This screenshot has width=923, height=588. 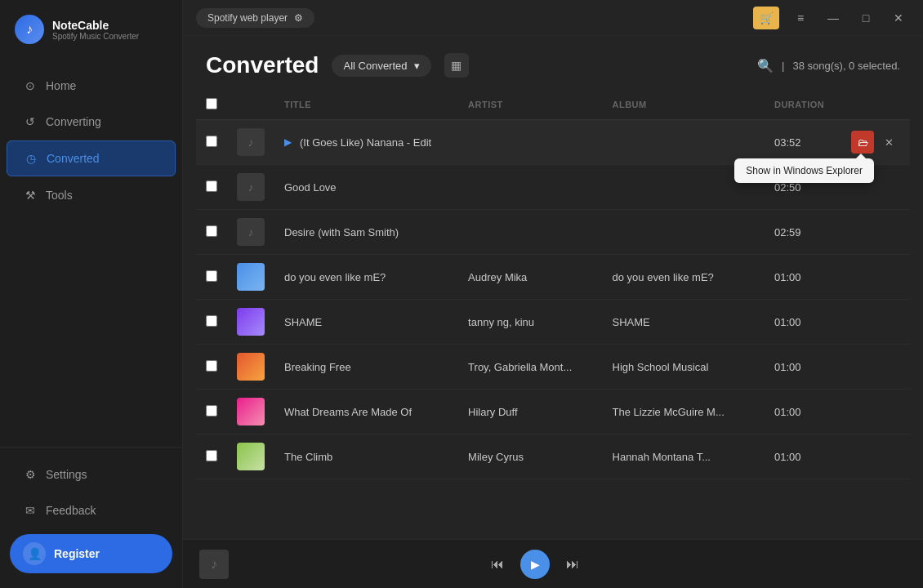 What do you see at coordinates (30, 195) in the screenshot?
I see `tools-icon: ⚒` at bounding box center [30, 195].